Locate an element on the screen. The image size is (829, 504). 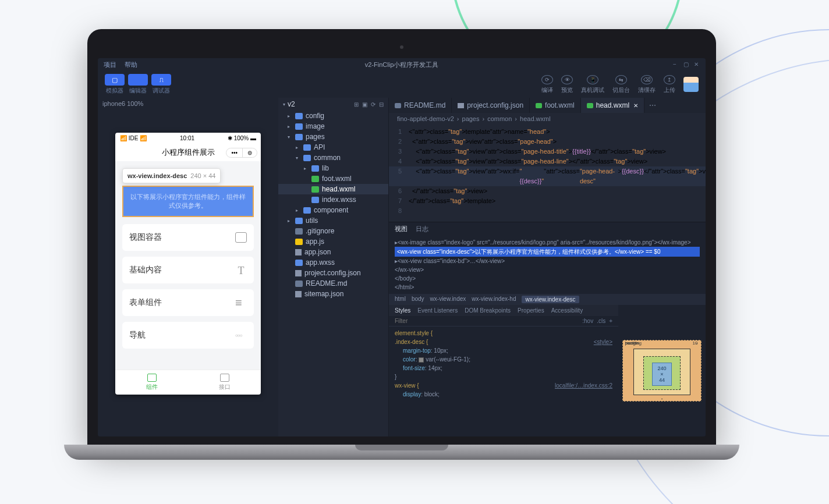
styles-rules: element.style {.index-desc {<style>margi… is located at coordinates (504, 364).